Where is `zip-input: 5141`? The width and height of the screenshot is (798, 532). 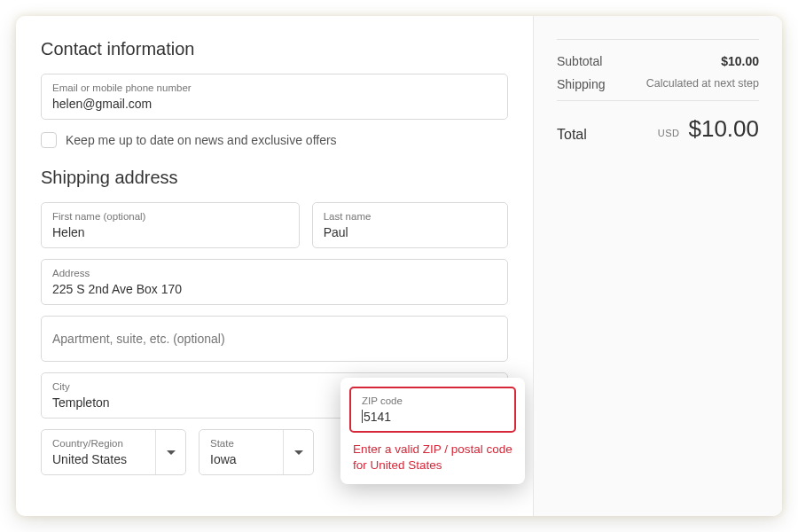
zip-input: 5141 is located at coordinates (433, 417).